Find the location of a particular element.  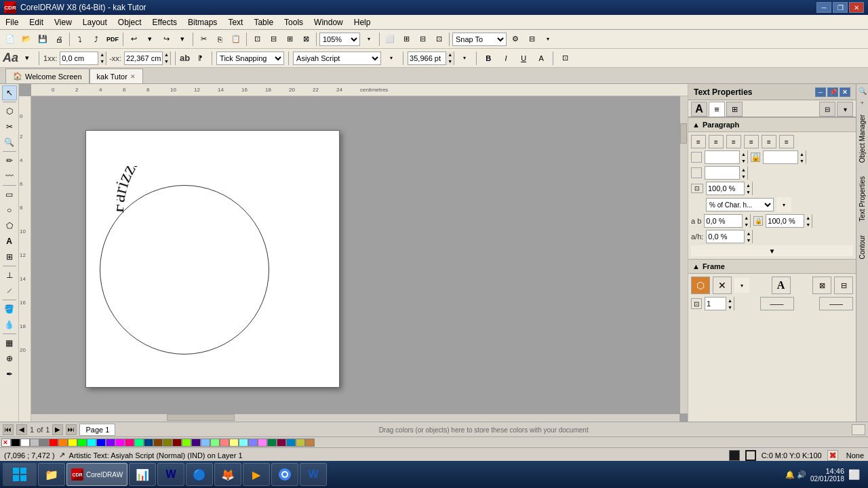

align-objects-button: ⊡ is located at coordinates (439, 39).